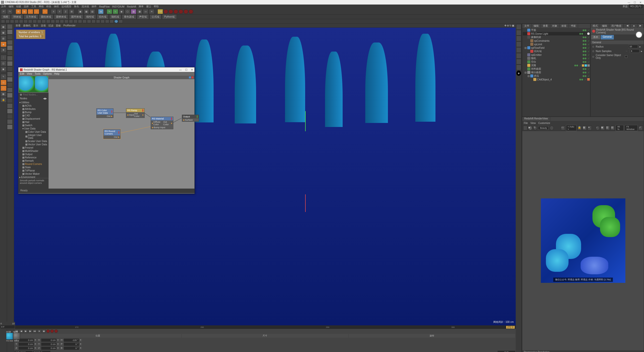 This screenshot has height=352, width=644. I want to click on rv-snap-c-icon: ▤, so click(613, 128).